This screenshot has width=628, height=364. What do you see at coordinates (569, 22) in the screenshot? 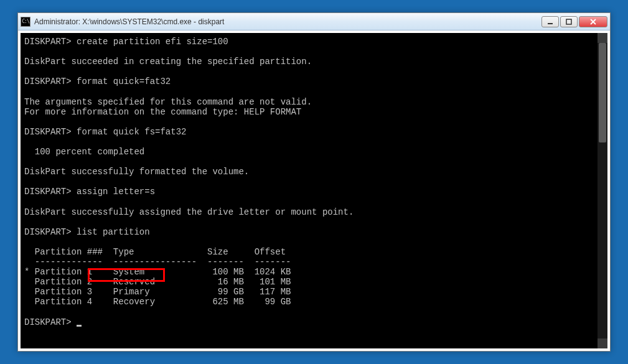
I see `maximize-button` at bounding box center [569, 22].